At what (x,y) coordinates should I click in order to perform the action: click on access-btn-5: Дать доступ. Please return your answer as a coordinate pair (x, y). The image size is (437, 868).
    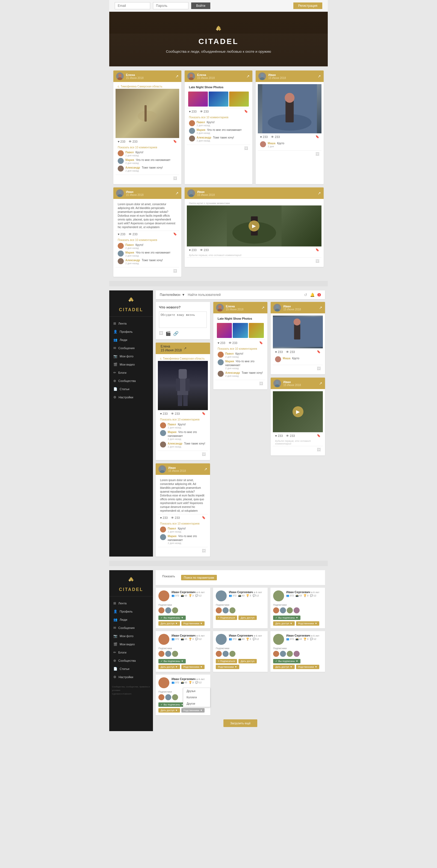
    Looking at the image, I should click on (248, 661).